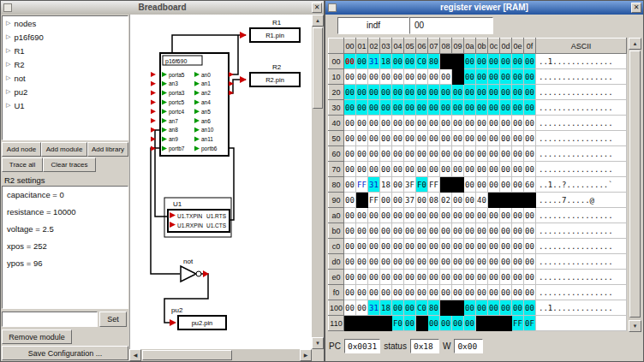 This screenshot has width=644, height=362. Describe the element at coordinates (65, 92) in the screenshot. I see `tree-item-pu2: ▷pu2` at that location.